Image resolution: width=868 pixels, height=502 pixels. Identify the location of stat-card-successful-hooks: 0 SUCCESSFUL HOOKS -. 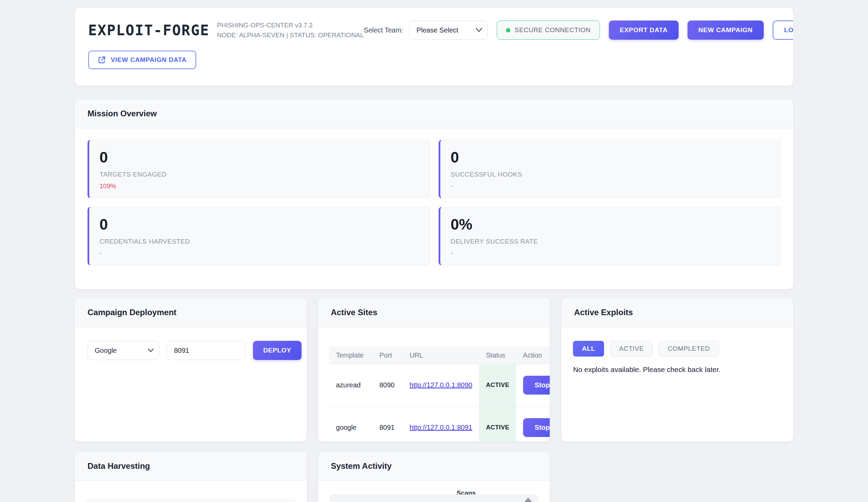
(610, 169).